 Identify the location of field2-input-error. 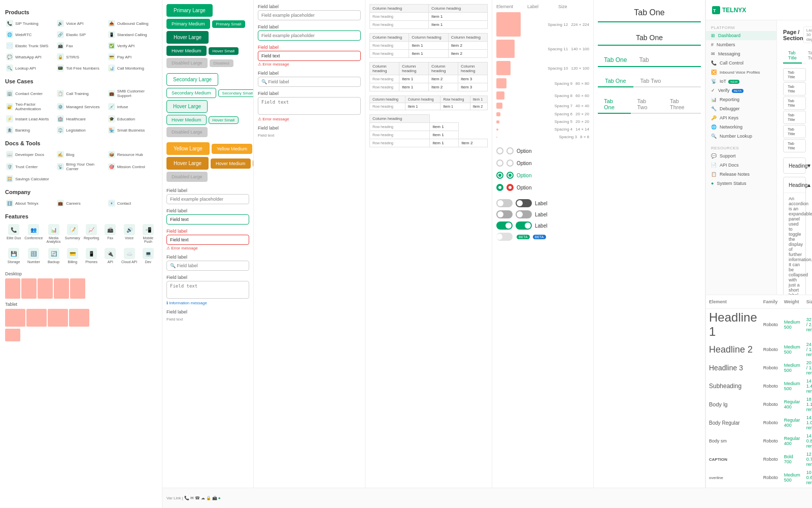
(310, 56).